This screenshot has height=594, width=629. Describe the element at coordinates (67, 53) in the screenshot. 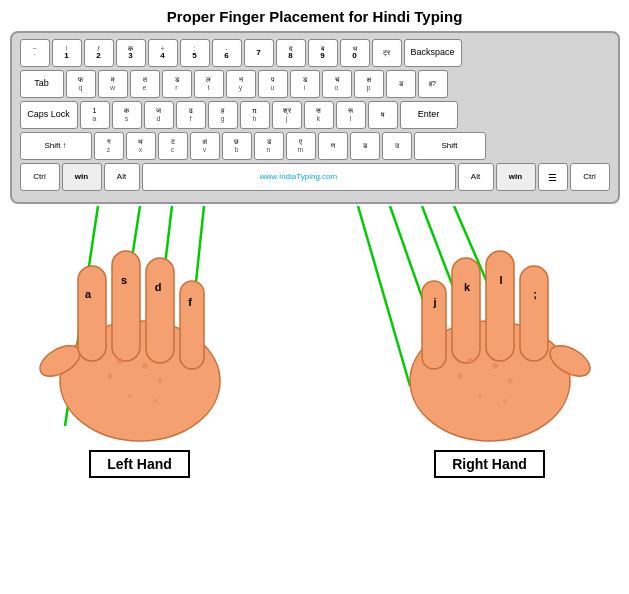

I see `key-1: !1` at that location.